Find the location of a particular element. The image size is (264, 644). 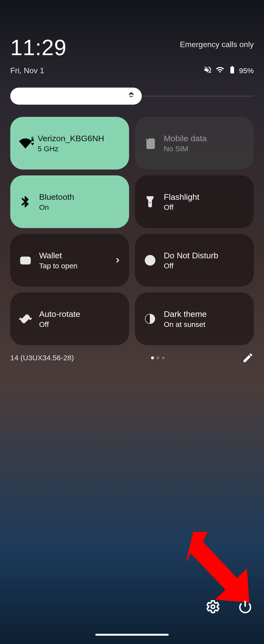

dnd-tile: Do Not Disturb Off is located at coordinates (194, 260).